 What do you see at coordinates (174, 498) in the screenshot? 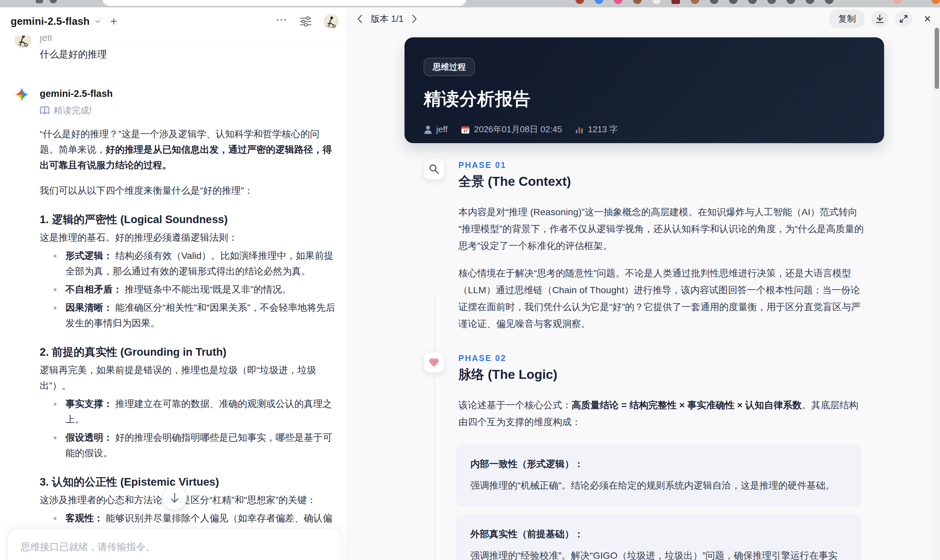
I see `scroll-to-bottom-button` at bounding box center [174, 498].